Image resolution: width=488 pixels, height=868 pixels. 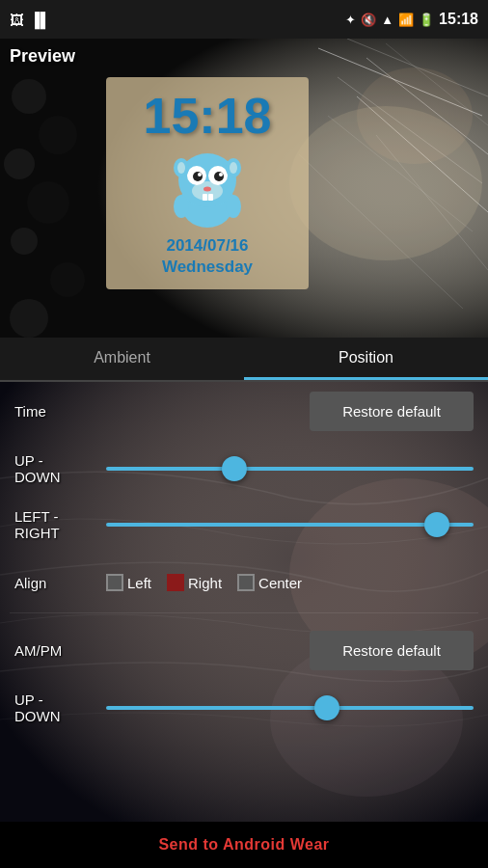 I want to click on status-bar: 🖼 ▐▌ ✦ 🔇 ▲ 📶 🔋 15:18, so click(x=244, y=19).